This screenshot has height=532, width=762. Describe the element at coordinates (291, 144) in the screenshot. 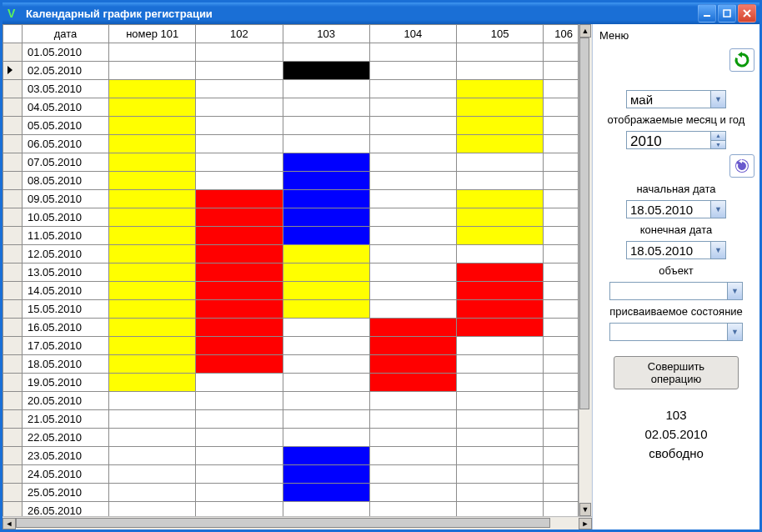

I see `table-row: 06.05.2010` at that location.